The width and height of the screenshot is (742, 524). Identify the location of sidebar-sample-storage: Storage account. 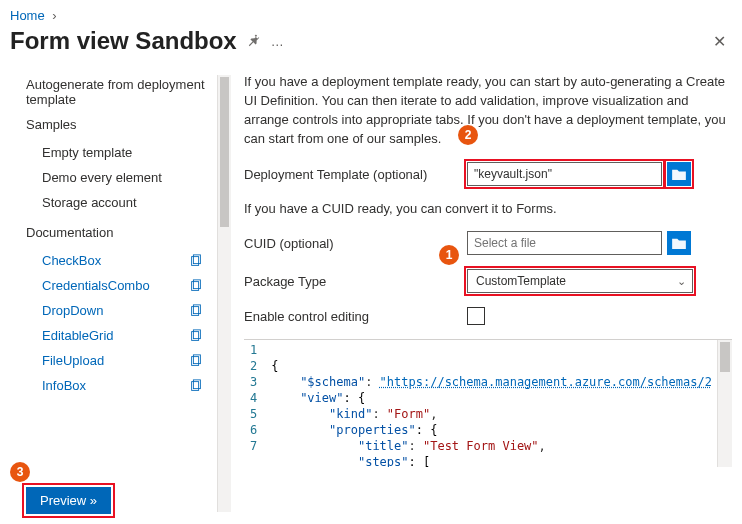
(126, 202).